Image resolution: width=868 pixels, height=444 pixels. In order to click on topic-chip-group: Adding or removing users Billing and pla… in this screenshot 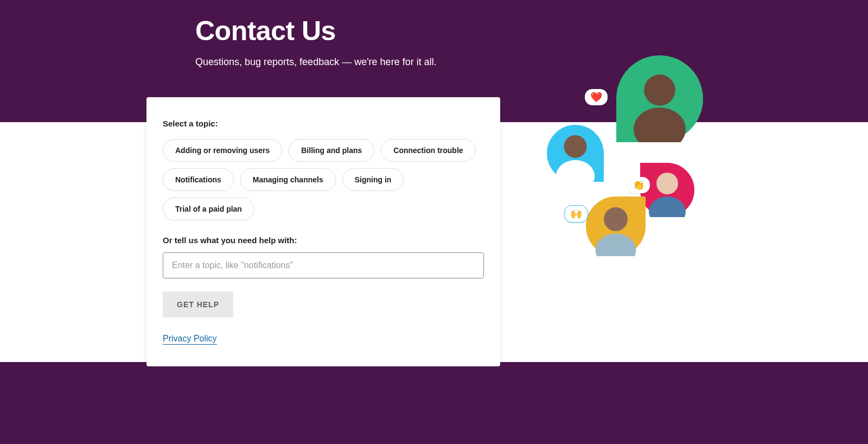, I will do `click(323, 180)`.